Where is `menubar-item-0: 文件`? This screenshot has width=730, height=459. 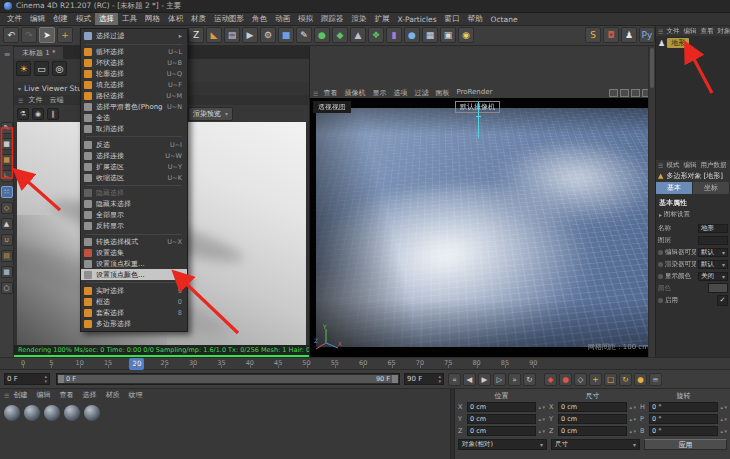 menubar-item-0: 文件 is located at coordinates (14, 19).